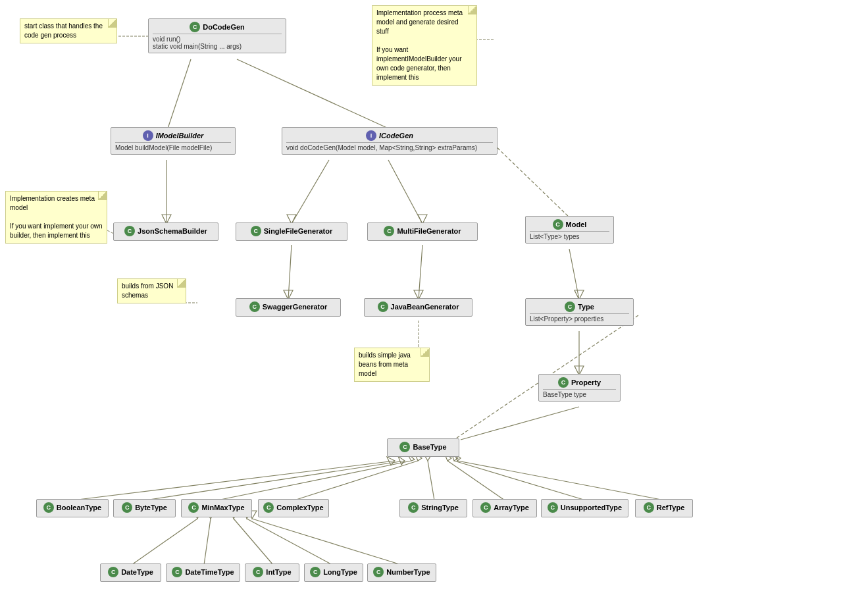 This screenshot has height=601, width=868. What do you see at coordinates (429, 447) in the screenshot?
I see `class-name-basetype: BaseType` at bounding box center [429, 447].